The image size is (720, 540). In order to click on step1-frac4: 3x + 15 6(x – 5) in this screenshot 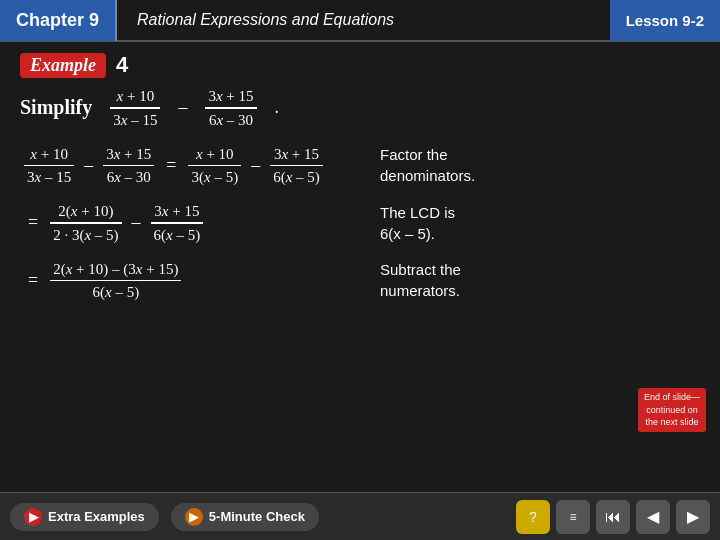, I will do `click(296, 166)`.